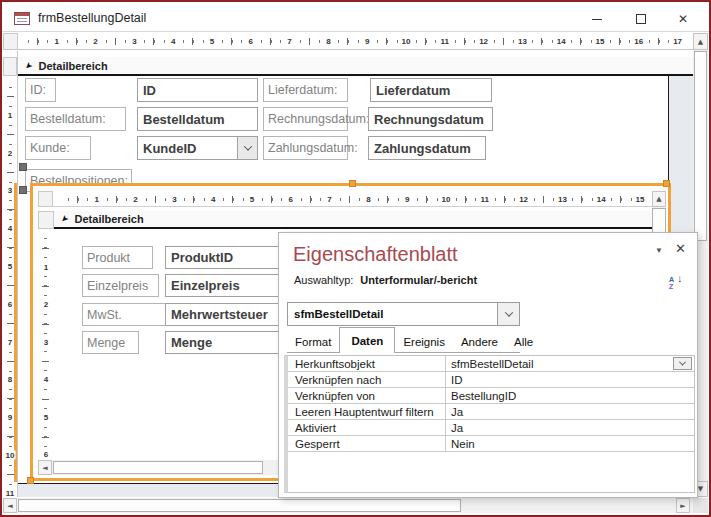  Describe the element at coordinates (348, 42) in the screenshot. I see `horizontal-ruler: 1234567891011121314151617` at that location.